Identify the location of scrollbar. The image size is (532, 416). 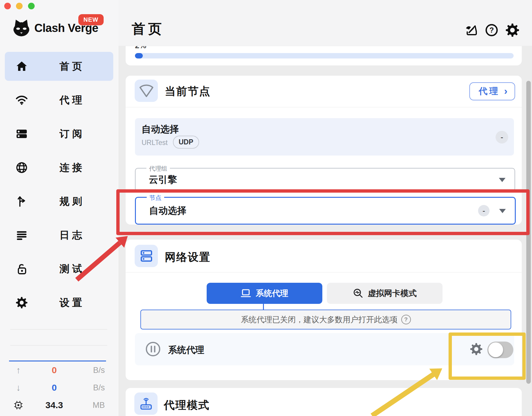
(528, 232).